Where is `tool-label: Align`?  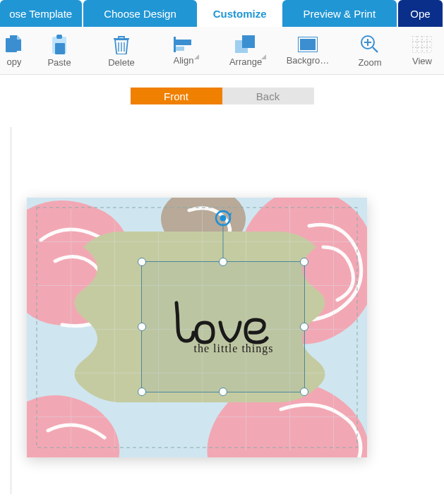
tool-label: Align is located at coordinates (184, 61).